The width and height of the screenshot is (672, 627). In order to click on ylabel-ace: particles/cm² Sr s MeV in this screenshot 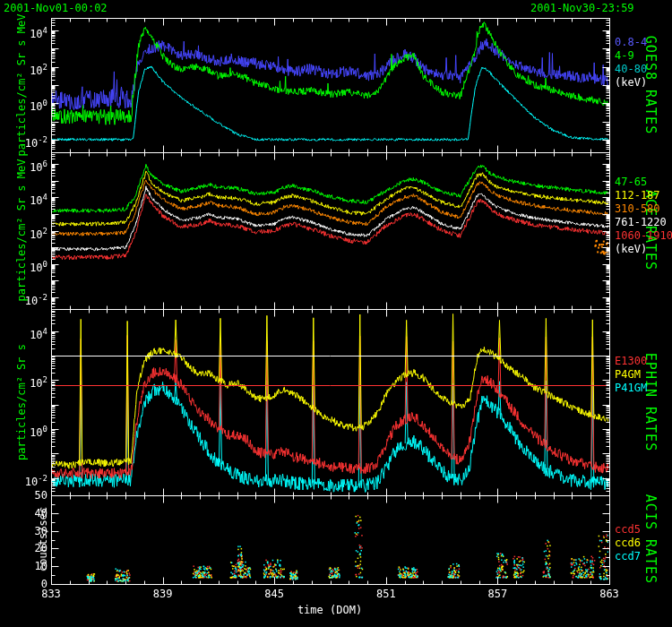, I will do `click(22, 231)`.